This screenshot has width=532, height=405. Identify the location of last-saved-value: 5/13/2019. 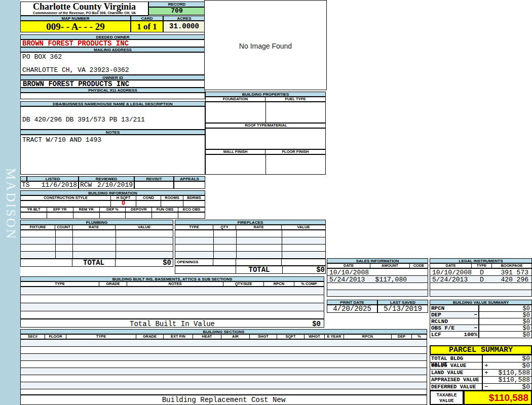
(403, 309).